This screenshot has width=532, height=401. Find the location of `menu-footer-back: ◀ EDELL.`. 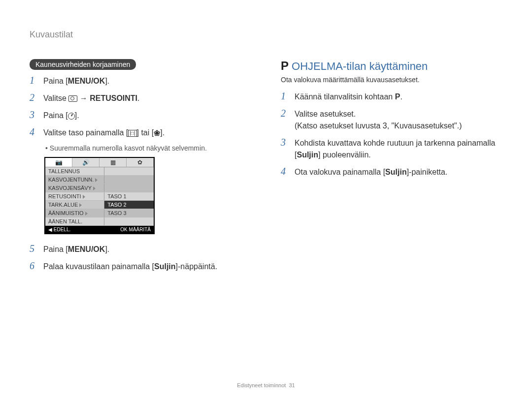

menu-footer-back: ◀ EDELL. is located at coordinates (72, 229).